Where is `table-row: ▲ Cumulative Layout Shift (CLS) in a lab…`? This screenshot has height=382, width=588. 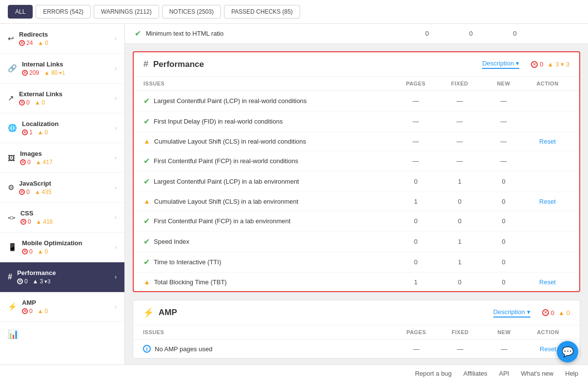
table-row: ▲ Cumulative Layout Shift (CLS) in a lab… is located at coordinates (356, 201).